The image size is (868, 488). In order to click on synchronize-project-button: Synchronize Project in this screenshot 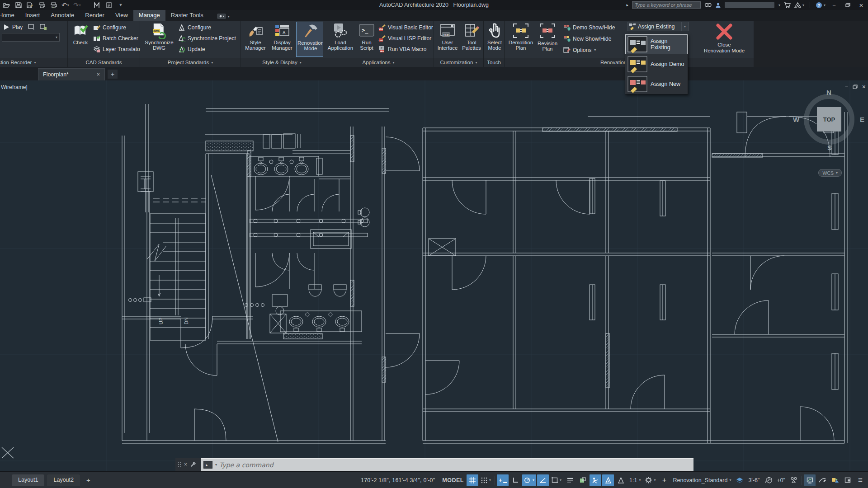, I will do `click(207, 38)`.